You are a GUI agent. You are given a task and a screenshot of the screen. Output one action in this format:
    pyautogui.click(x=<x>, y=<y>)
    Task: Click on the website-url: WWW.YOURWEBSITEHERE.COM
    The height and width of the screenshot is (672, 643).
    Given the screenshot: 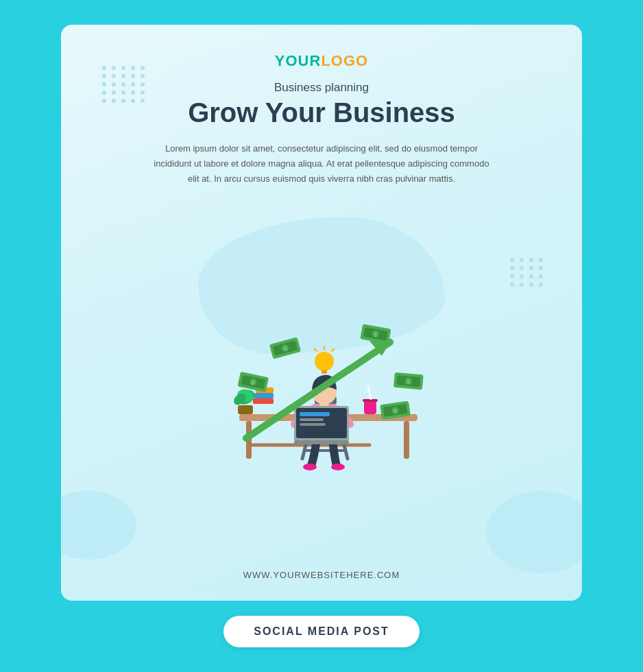 What is the action you would take?
    pyautogui.click(x=322, y=575)
    